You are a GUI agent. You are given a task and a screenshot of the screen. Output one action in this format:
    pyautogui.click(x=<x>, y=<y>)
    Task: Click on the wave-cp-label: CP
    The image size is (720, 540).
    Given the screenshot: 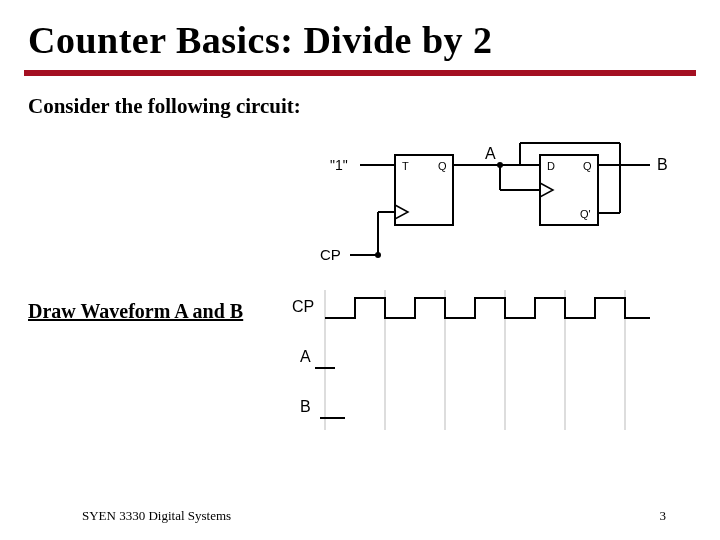 What is the action you would take?
    pyautogui.click(x=303, y=306)
    